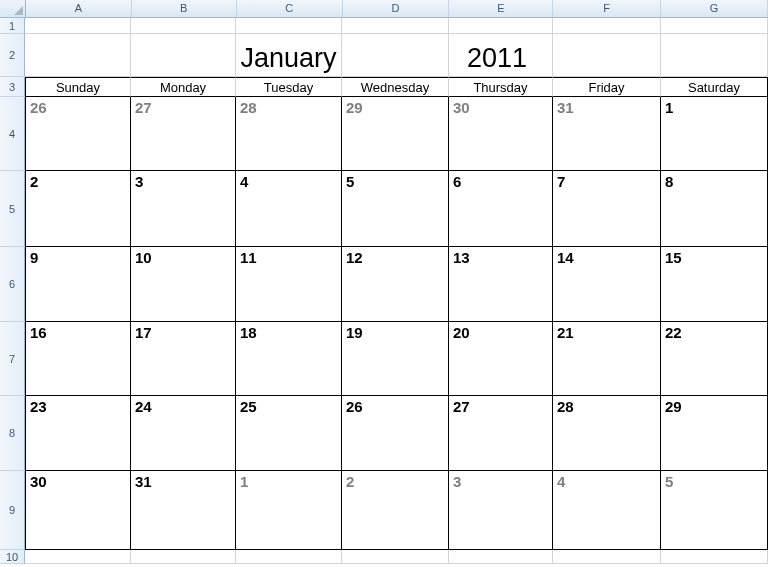 This screenshot has height=567, width=768. Describe the element at coordinates (607, 209) in the screenshot. I see `calendar-date-cell: 7` at that location.